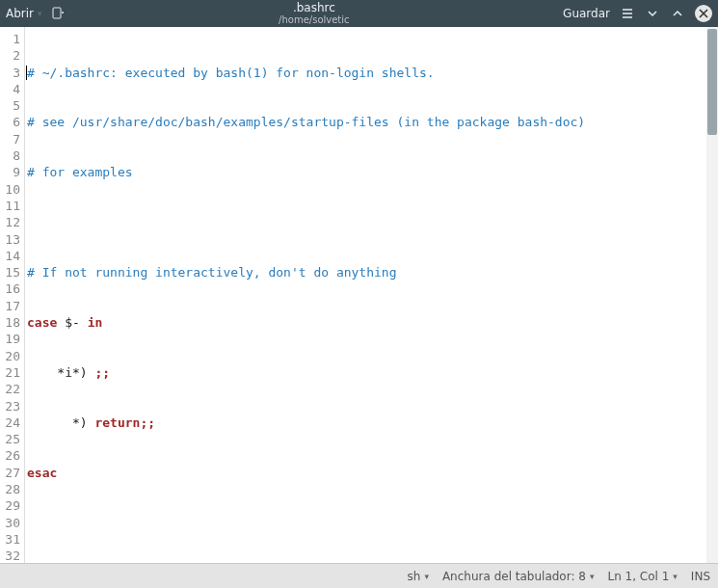 Image resolution: width=718 pixels, height=588 pixels. Describe the element at coordinates (10, 440) in the screenshot. I see `line-number: 25` at that location.